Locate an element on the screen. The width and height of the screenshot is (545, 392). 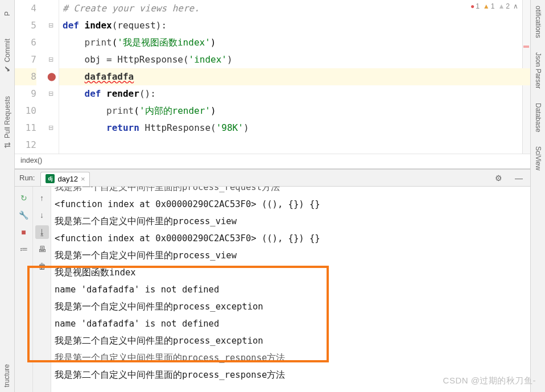
run-toolbar-right: ↑ ↓ ⭳ 🖶 🗑 is located at coordinates (42, 289).